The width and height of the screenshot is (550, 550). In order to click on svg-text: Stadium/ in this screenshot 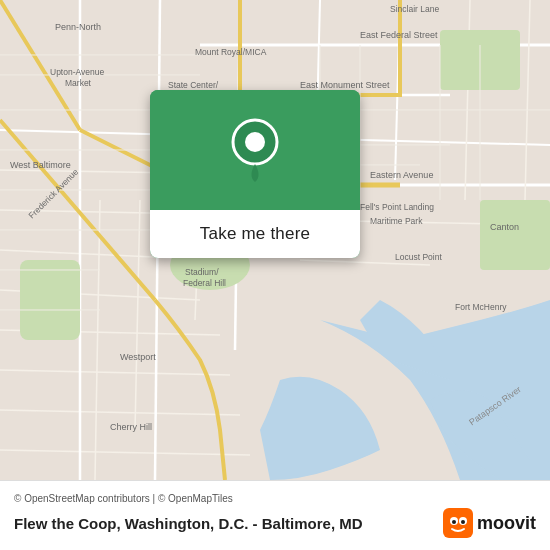, I will do `click(202, 272)`.